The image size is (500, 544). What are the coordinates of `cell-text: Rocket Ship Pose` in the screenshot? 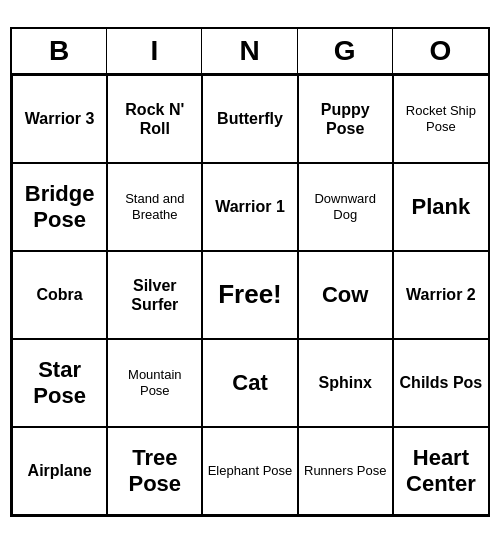 It's located at (441, 118).